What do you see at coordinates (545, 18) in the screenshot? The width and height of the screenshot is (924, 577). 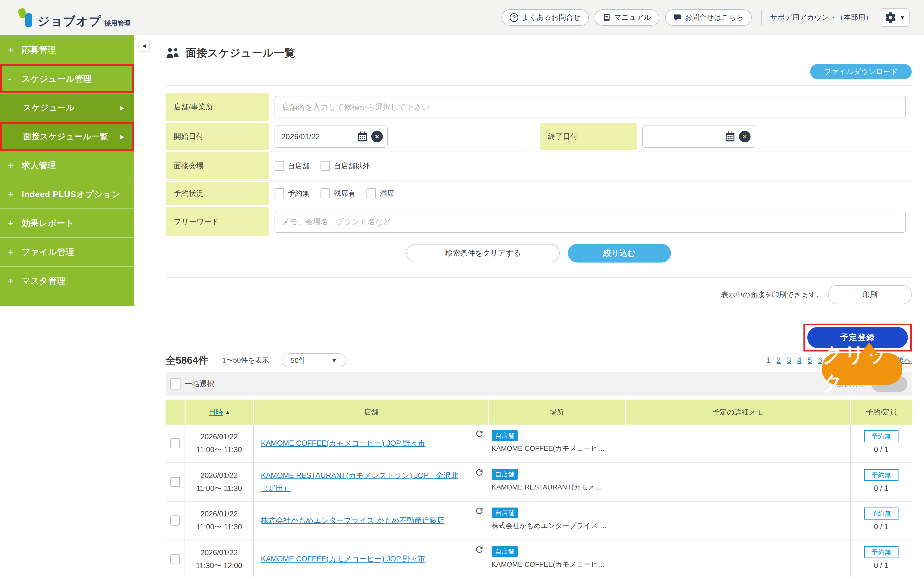 I see `faq-button: ? よくあるお問合せ` at bounding box center [545, 18].